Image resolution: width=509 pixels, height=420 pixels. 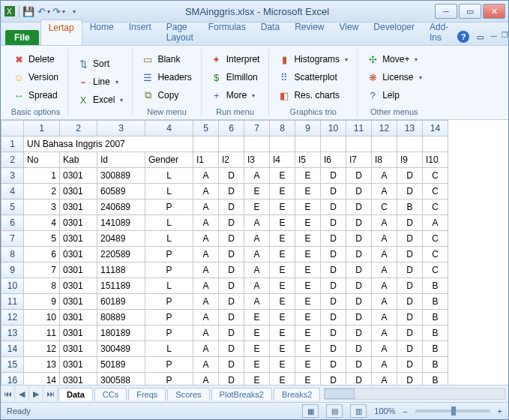 I want to click on column-header: 4, so click(x=169, y=129).